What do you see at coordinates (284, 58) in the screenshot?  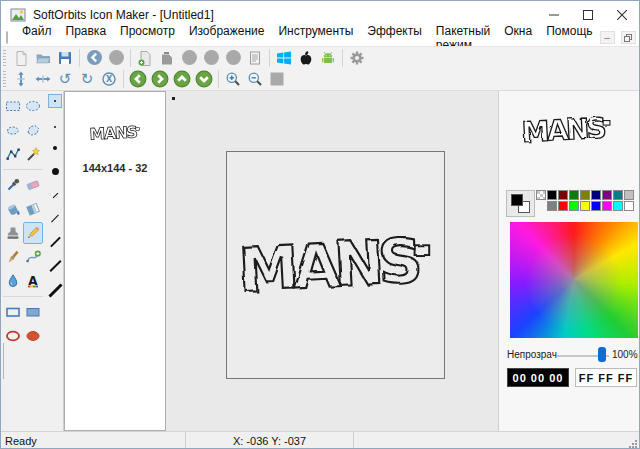 I see `windows-export-button` at bounding box center [284, 58].